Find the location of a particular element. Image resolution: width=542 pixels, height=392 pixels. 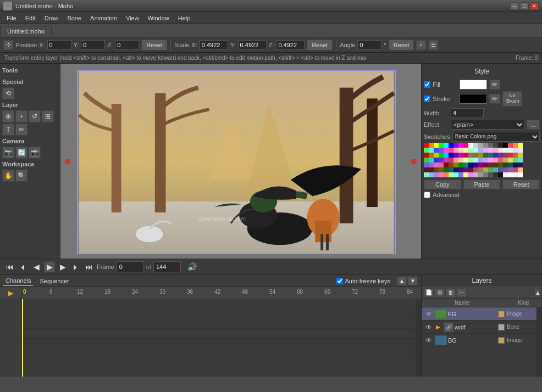

layer-options-button: ··· is located at coordinates (462, 293).